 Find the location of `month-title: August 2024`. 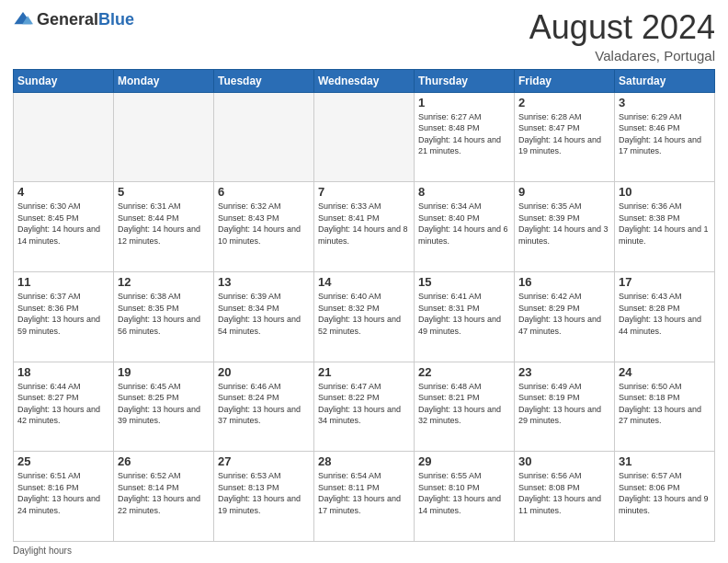

month-title: August 2024 is located at coordinates (622, 28).